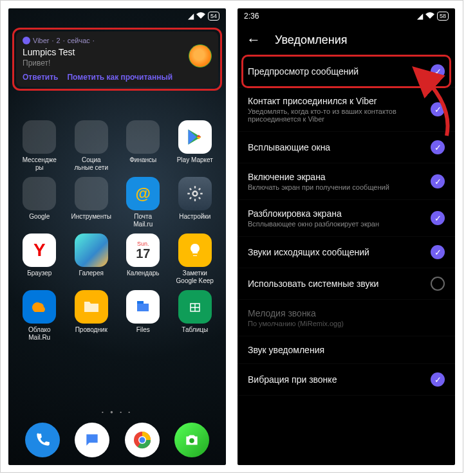 Image resolution: width=466 pixels, height=476 pixels. I want to click on app-yandex-browser: Y Браузер, so click(40, 259).